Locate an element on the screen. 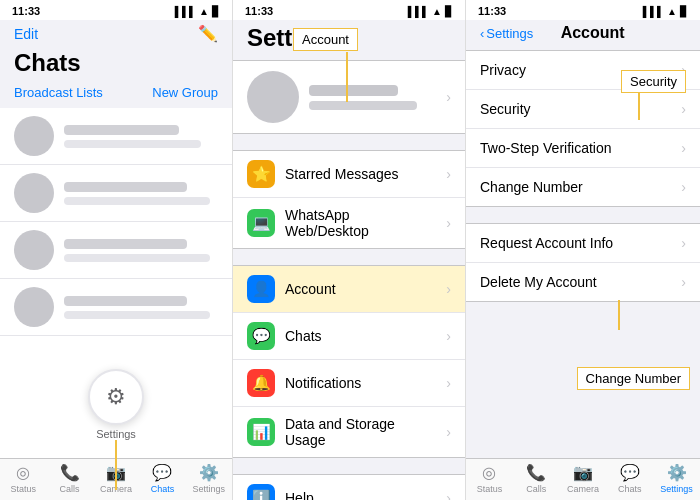 The height and width of the screenshot is (500, 700). profile-chevron: › is located at coordinates (448, 97).